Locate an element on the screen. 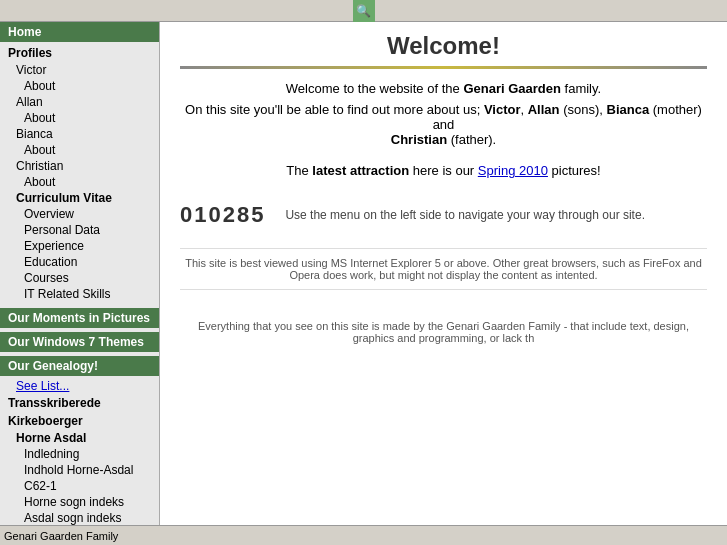 The height and width of the screenshot is (545, 727). sidebar-allan-about: About is located at coordinates (80, 118).